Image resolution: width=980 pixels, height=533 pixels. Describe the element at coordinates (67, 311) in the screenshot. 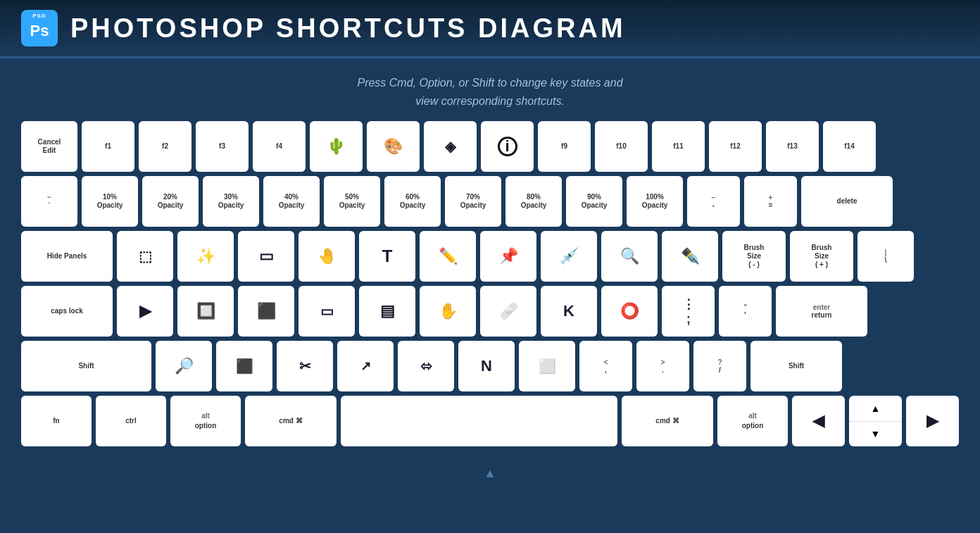

I see `key-caps-lock: caps lock` at that location.